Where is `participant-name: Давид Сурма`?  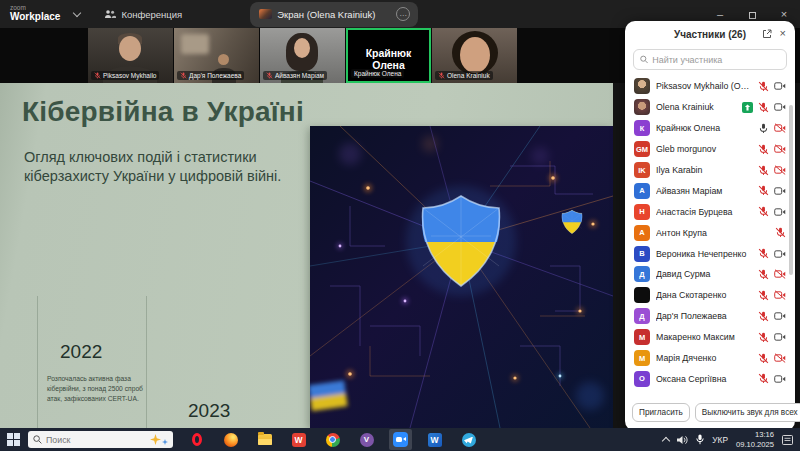 participant-name: Давид Сурма is located at coordinates (704, 274).